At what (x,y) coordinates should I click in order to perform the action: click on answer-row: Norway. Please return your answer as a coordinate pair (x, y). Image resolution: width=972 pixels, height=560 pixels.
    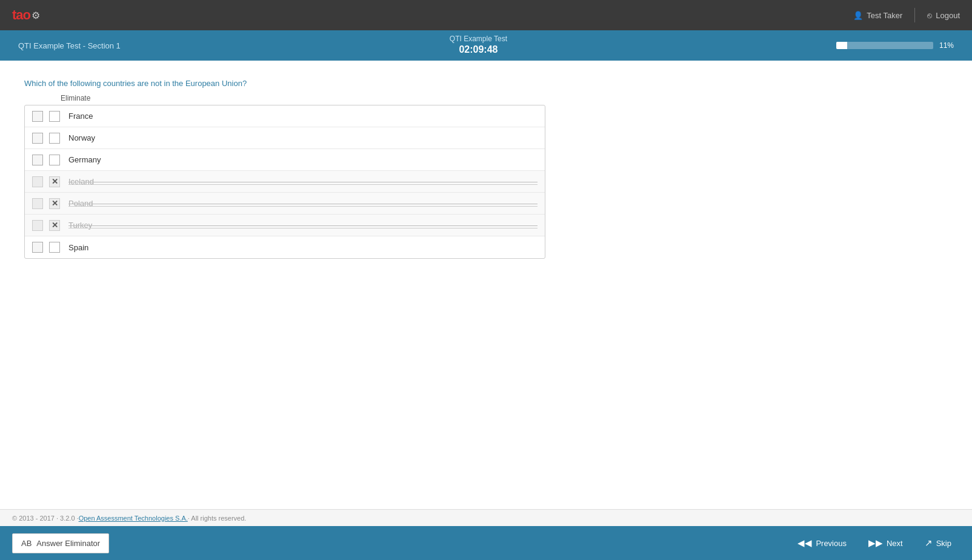
    Looking at the image, I should click on (285, 138).